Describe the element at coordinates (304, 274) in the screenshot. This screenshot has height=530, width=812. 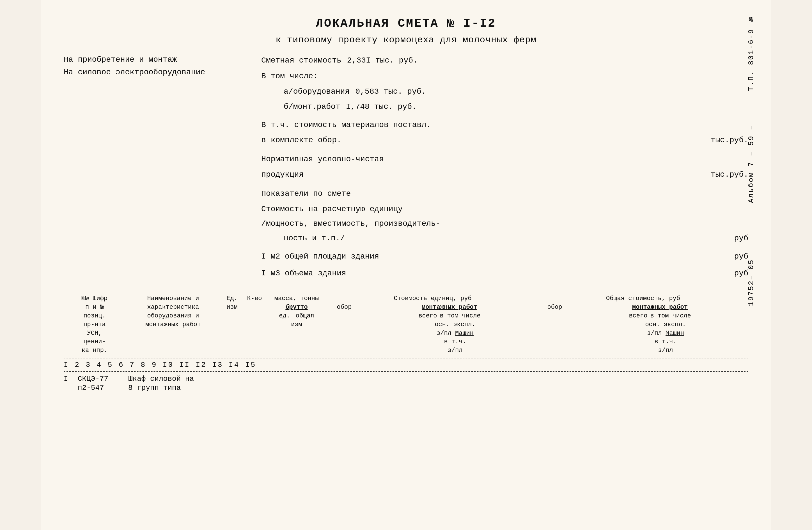
I see `m3-label: I м3 объема здания` at that location.